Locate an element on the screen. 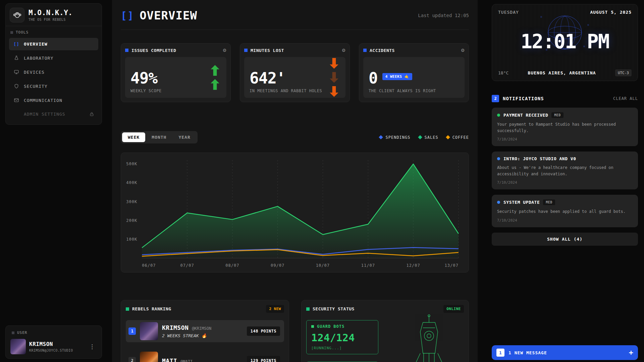 The height and width of the screenshot is (362, 644). mail-icon is located at coordinates (16, 100).